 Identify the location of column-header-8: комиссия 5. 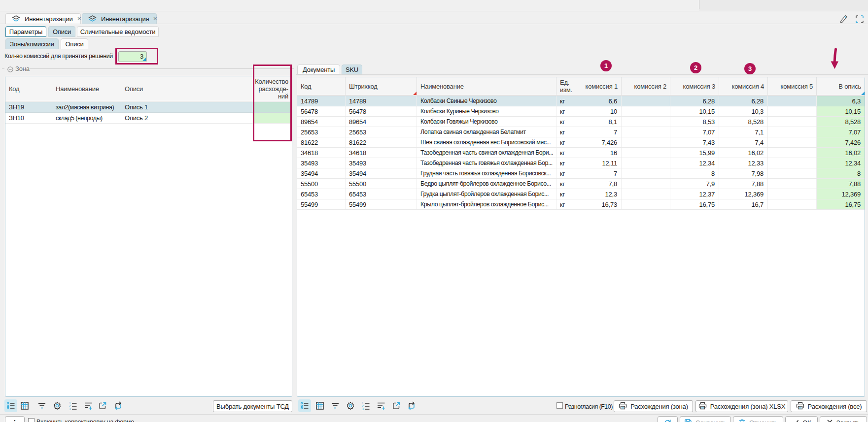
(793, 86).